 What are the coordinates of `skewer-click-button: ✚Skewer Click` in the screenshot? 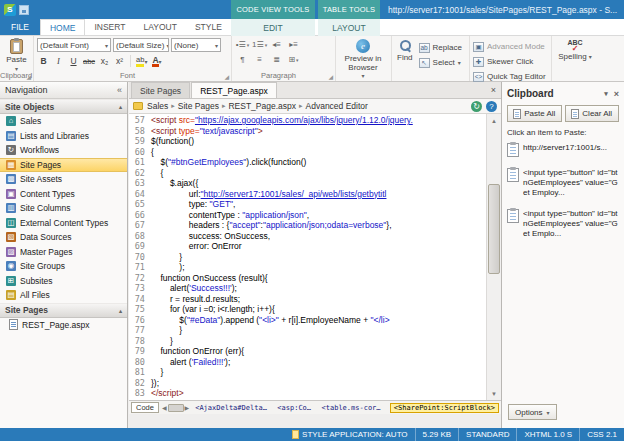 It's located at (510, 62).